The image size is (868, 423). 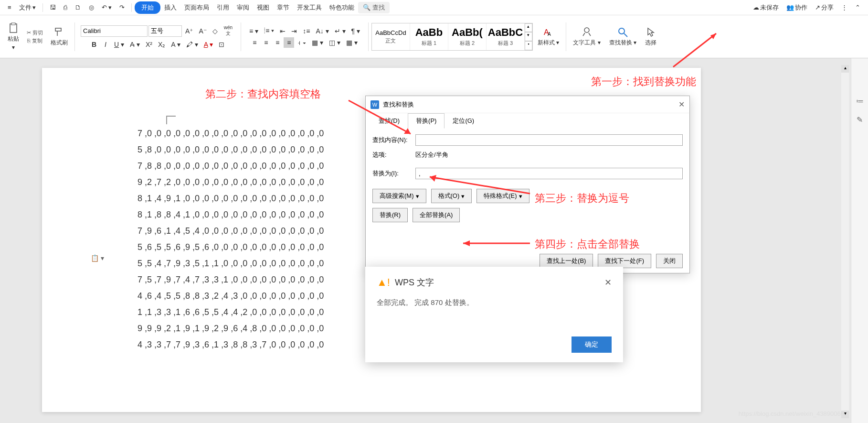 What do you see at coordinates (390, 215) in the screenshot?
I see `replace-button: 替换(R)` at bounding box center [390, 215].